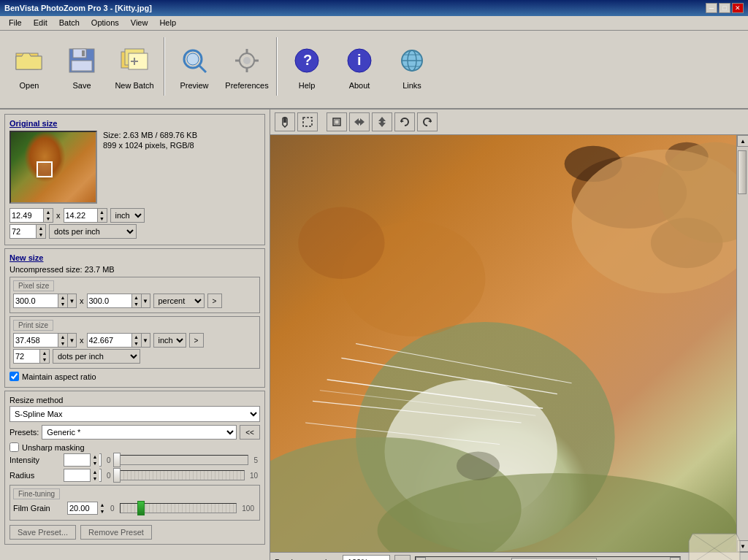 Image resolution: width=748 pixels, height=560 pixels. Describe the element at coordinates (72, 301) in the screenshot. I see `pixel-width-extra: ▼` at that location.